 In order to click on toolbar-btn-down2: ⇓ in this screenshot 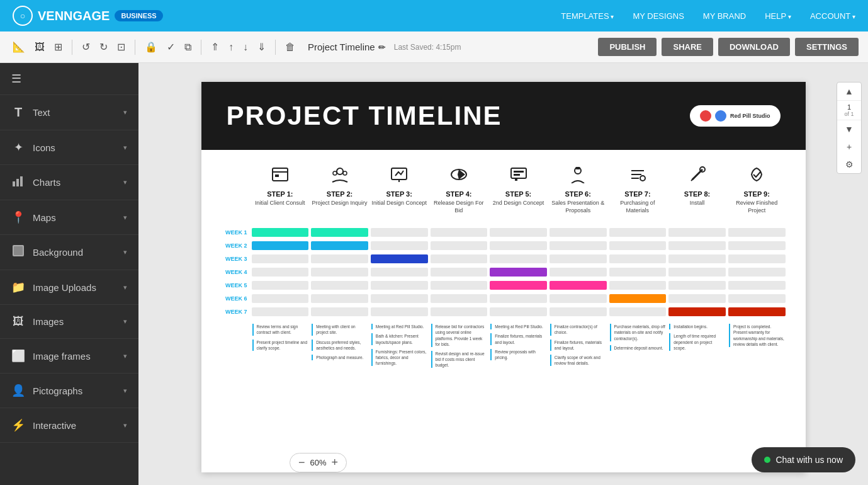, I will do `click(262, 47)`.